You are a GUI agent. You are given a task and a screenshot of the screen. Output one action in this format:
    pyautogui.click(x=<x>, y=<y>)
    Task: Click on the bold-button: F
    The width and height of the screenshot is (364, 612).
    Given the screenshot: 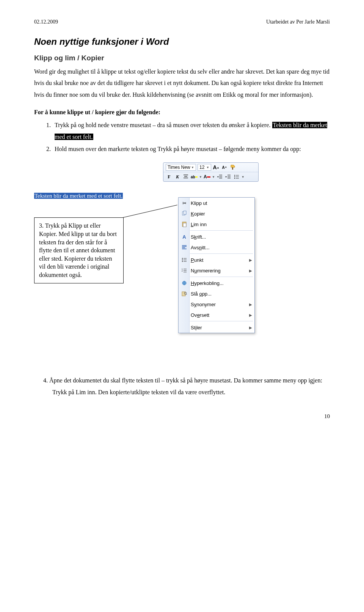 What is the action you would take?
    pyautogui.click(x=169, y=177)
    